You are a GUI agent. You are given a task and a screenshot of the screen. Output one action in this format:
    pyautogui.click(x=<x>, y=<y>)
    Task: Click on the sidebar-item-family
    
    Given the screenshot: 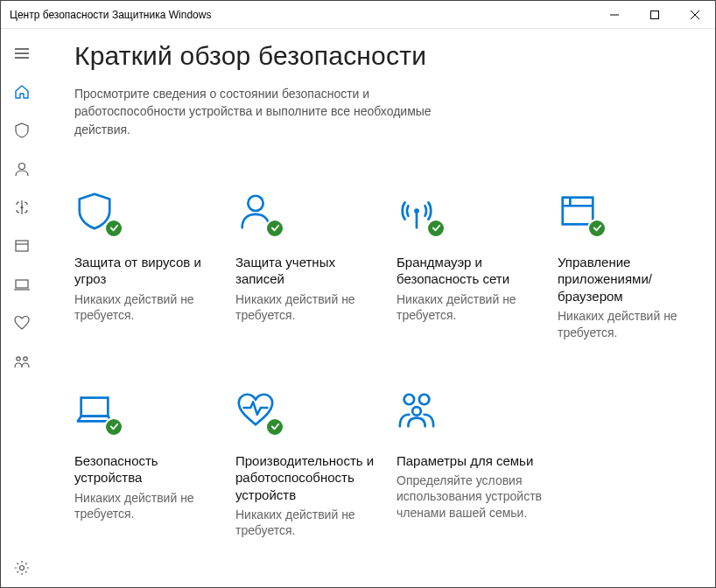 What is the action you would take?
    pyautogui.click(x=22, y=361)
    